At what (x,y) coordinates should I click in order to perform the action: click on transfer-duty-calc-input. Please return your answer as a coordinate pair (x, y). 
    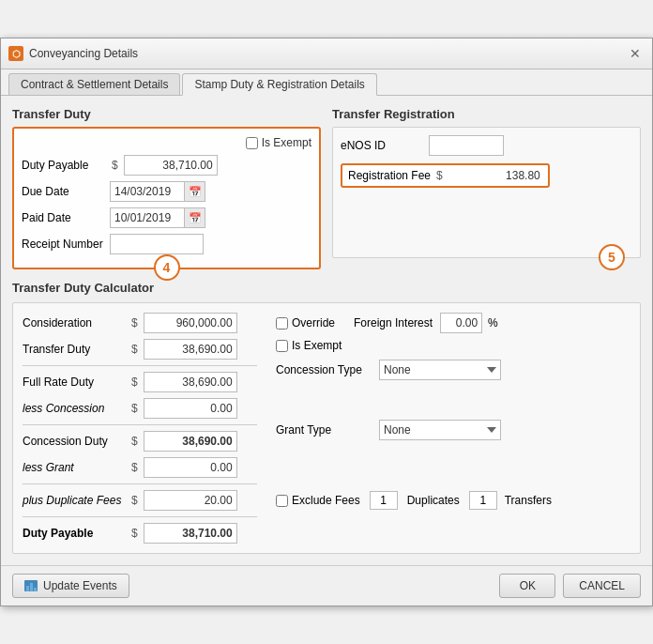
    Looking at the image, I should click on (190, 349).